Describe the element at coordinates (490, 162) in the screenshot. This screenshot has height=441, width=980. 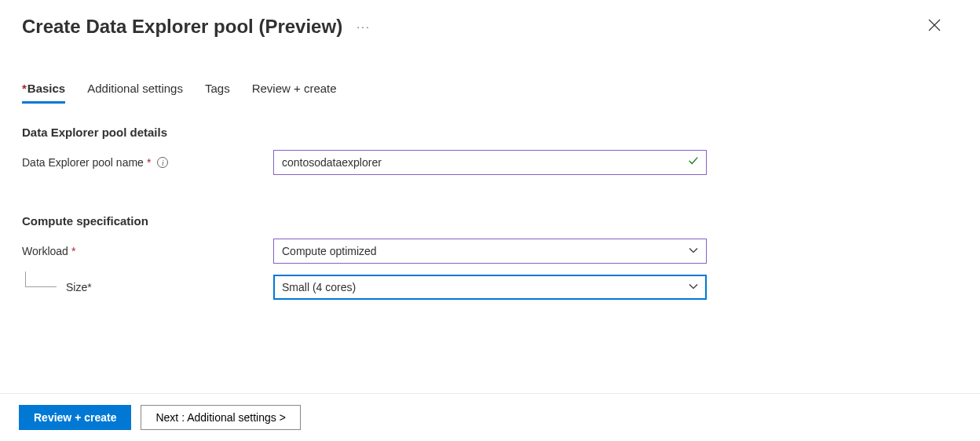
I see `pool-name-input` at that location.